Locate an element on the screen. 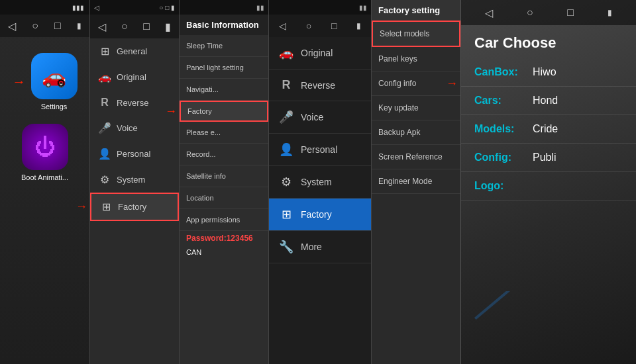 This screenshot has height=364, width=636. home-nav-p2: ○ is located at coordinates (125, 26).